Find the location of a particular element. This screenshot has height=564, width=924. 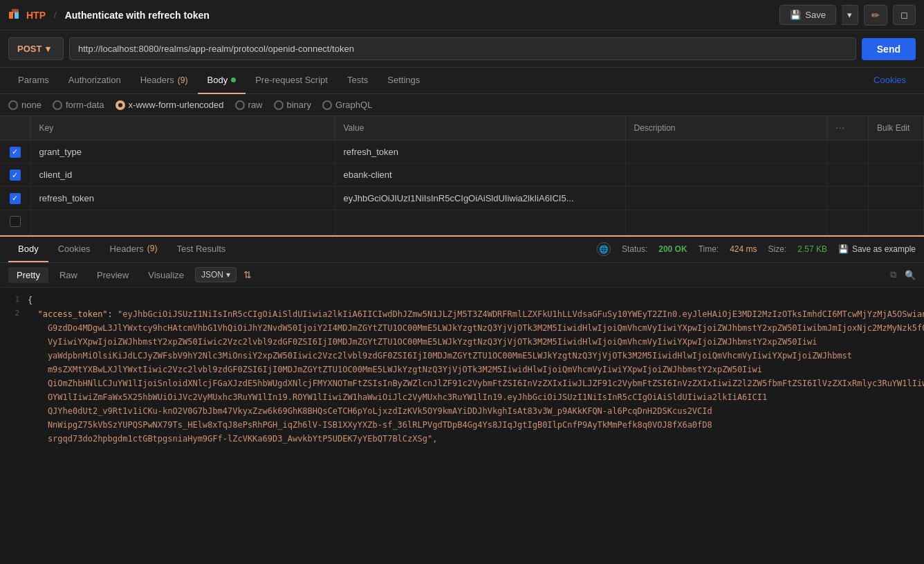

size-value: 2.57 KB is located at coordinates (812, 249).